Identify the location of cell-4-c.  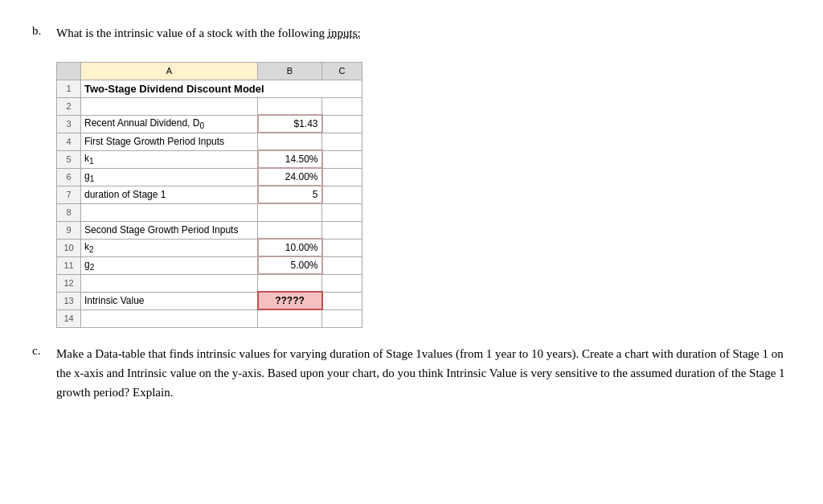
(342, 141).